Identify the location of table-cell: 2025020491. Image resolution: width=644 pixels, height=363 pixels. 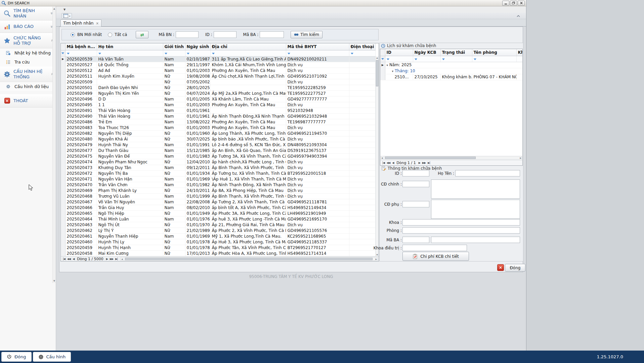
(81, 110).